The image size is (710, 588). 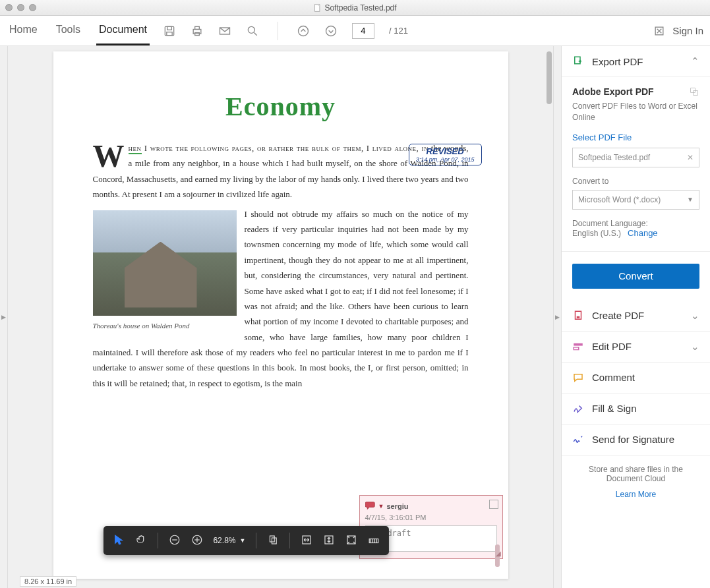 What do you see at coordinates (374, 541) in the screenshot?
I see `read-mode-icon` at bounding box center [374, 541].